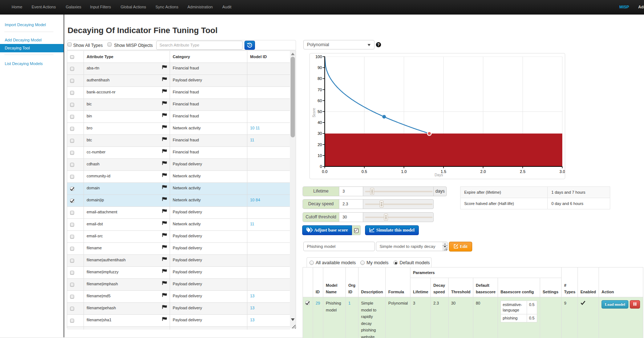  Describe the element at coordinates (320, 122) in the screenshot. I see `svg-text: 40` at that location.